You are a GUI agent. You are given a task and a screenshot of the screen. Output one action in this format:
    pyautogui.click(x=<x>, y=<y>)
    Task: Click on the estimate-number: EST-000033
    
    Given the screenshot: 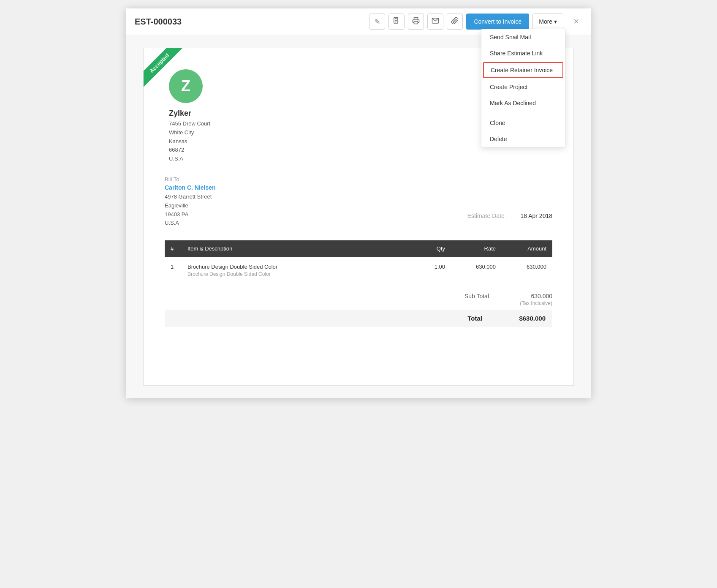 What is the action you would take?
    pyautogui.click(x=158, y=22)
    